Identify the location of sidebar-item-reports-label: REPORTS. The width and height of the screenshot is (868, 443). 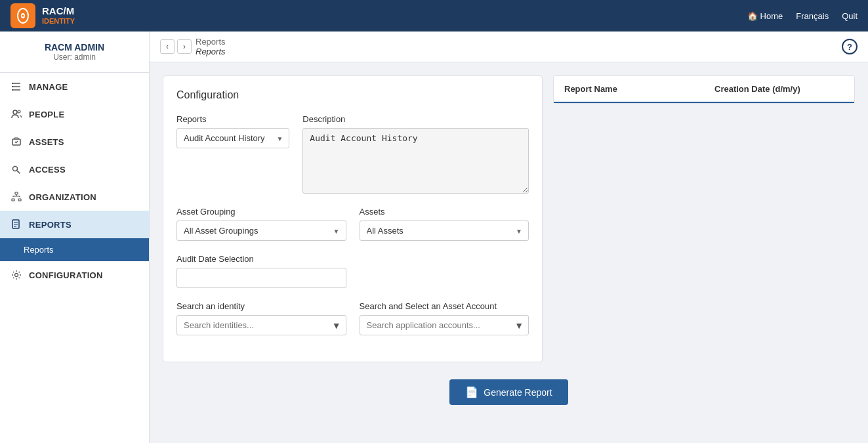
(50, 224).